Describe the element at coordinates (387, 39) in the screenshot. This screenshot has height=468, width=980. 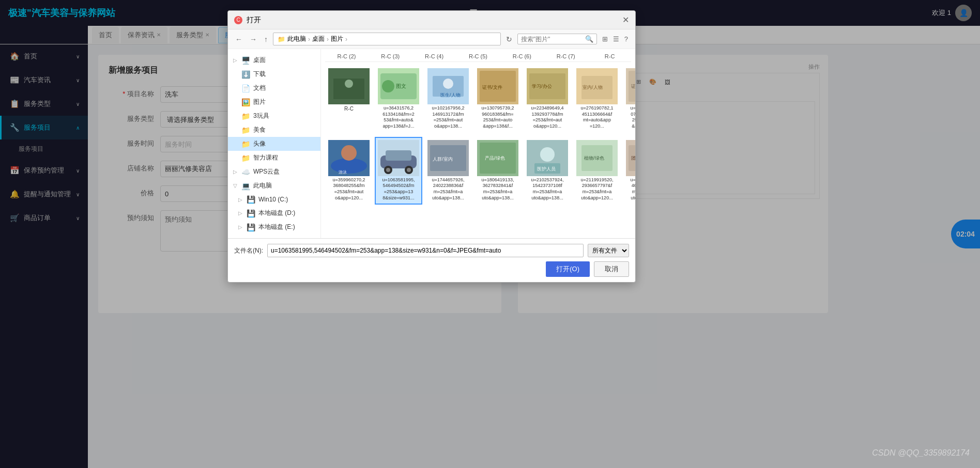
I see `breadcrumb-bar: 📁 此电脑 › 桌面 › 图片 ›` at that location.